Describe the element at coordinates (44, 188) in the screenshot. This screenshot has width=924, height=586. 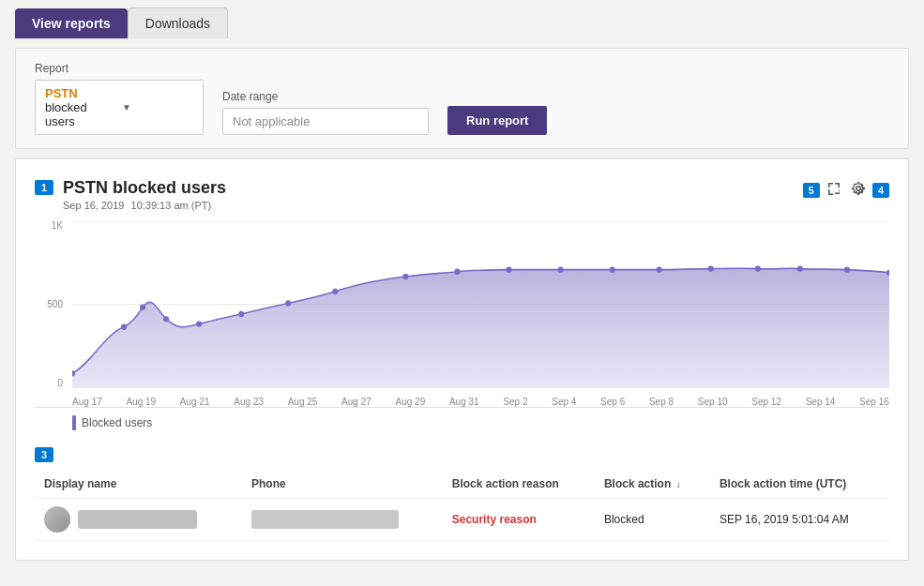
I see `badge-1: 1` at that location.